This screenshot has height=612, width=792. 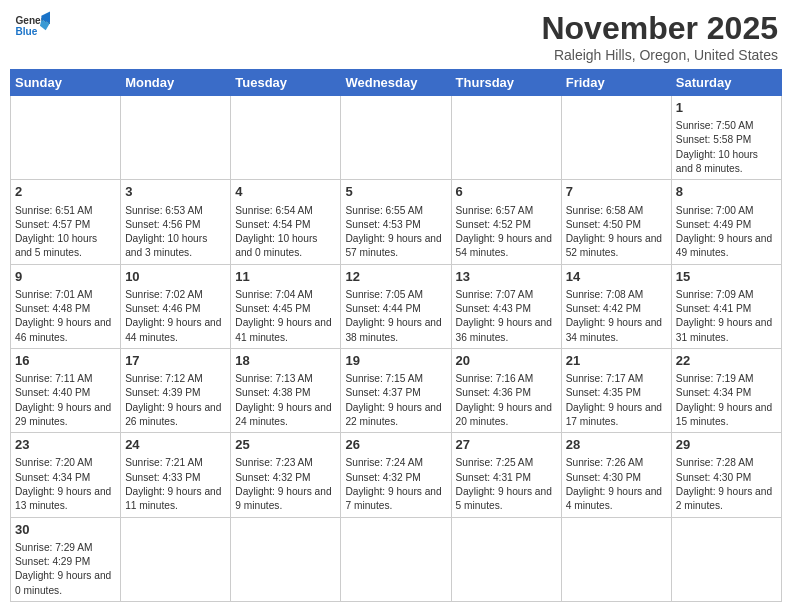 I want to click on calendar-cell: 29Sunrise: 7:28 AM Sunset: 4:30 PM Dayli…, so click(x=726, y=475).